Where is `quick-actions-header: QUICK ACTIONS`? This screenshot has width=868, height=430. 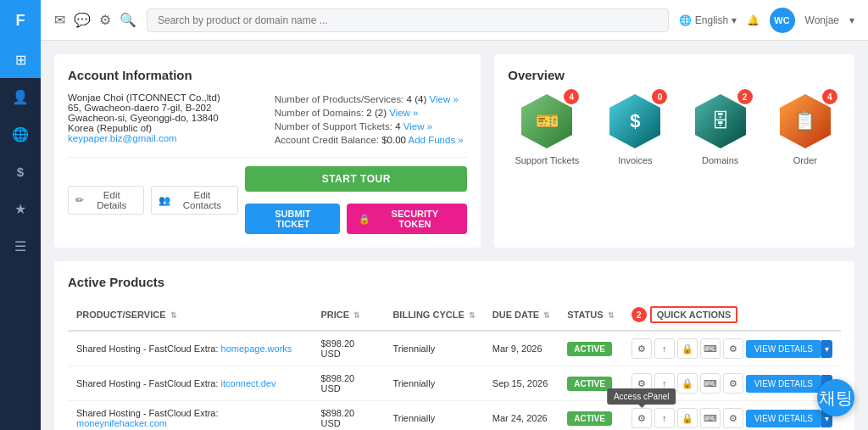 quick-actions-header: QUICK ACTIONS is located at coordinates (694, 315).